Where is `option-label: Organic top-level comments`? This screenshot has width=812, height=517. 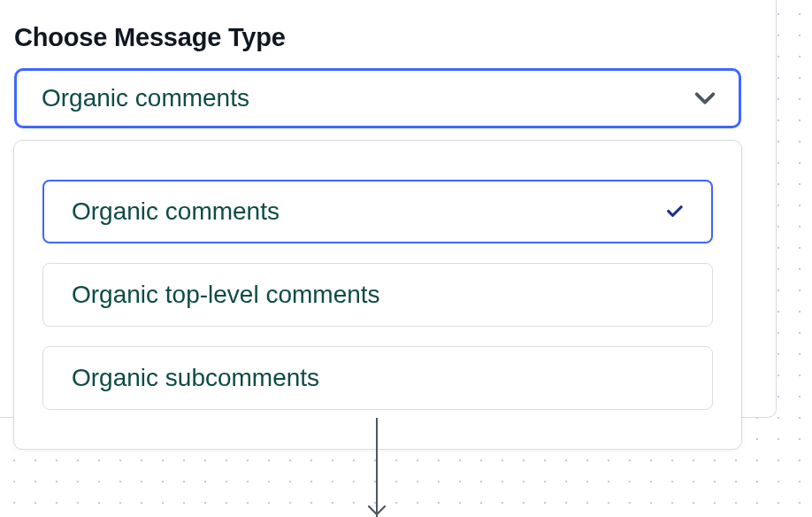 option-label: Organic top-level comments is located at coordinates (226, 295).